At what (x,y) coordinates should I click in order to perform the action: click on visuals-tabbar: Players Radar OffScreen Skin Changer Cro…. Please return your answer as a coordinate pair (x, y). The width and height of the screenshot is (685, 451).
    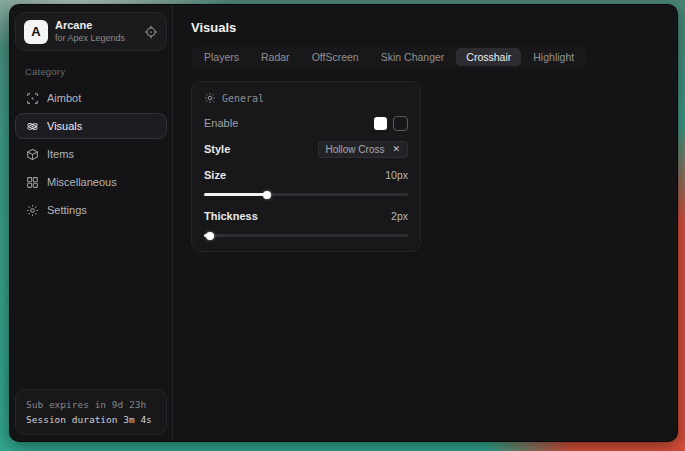
    Looking at the image, I should click on (389, 57).